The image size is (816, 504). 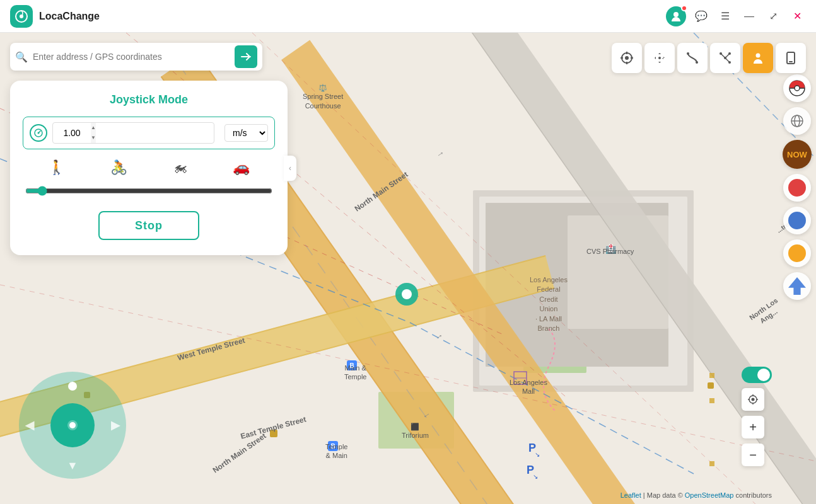 What do you see at coordinates (701, 16) in the screenshot?
I see `message-button: 💬` at bounding box center [701, 16].